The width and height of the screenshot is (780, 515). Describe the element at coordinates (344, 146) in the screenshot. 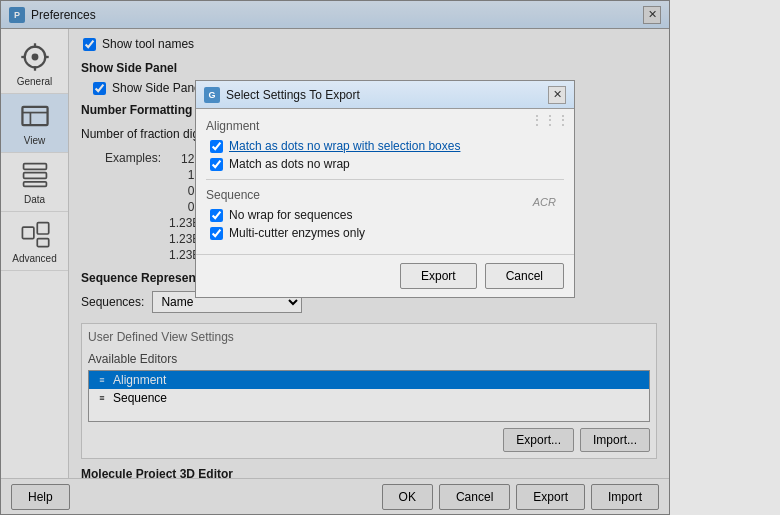

I see `alignment-cb1-label: Match as dots no wrap with selection box…` at that location.